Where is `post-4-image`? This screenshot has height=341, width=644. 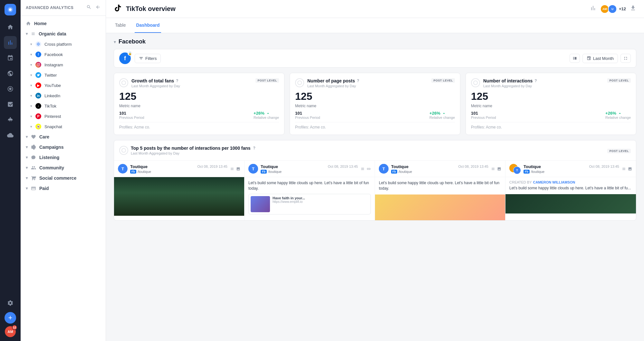 post-4-image is located at coordinates (571, 204).